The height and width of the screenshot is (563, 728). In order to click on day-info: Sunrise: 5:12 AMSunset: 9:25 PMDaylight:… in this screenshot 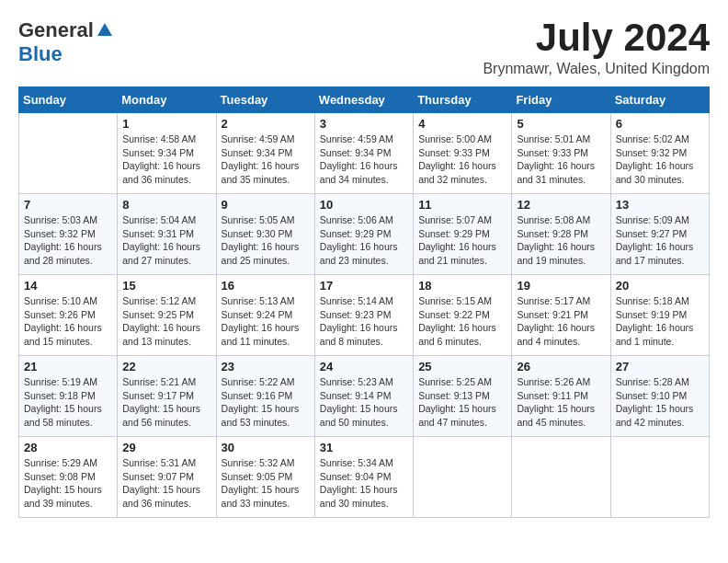, I will do `click(166, 322)`.